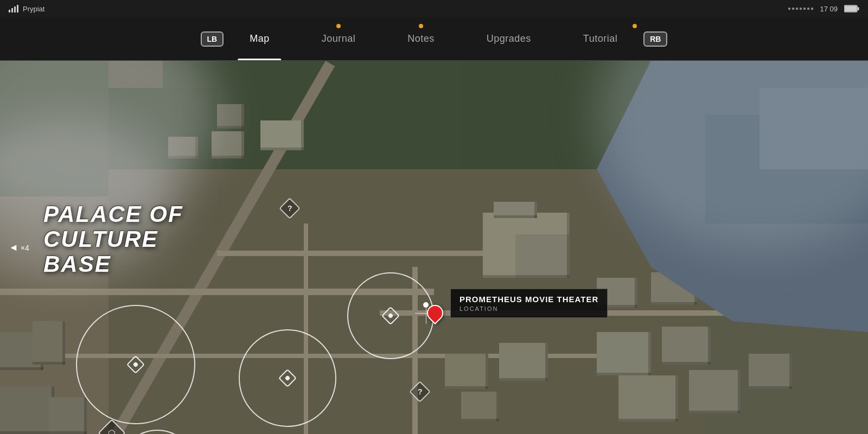 The width and height of the screenshot is (868, 434). Describe the element at coordinates (529, 309) in the screenshot. I see `tooltip-subtitle: LOCATION` at that location.